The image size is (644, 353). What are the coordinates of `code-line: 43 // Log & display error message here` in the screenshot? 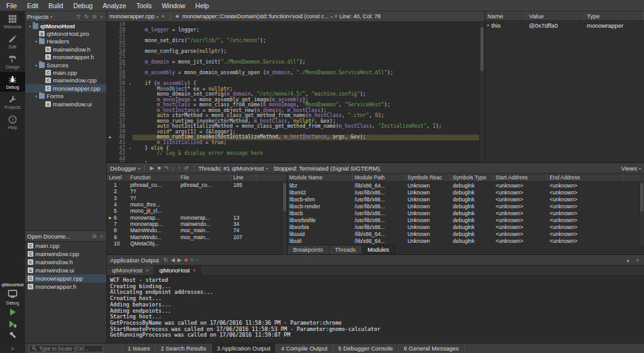 It's located at (293, 154).